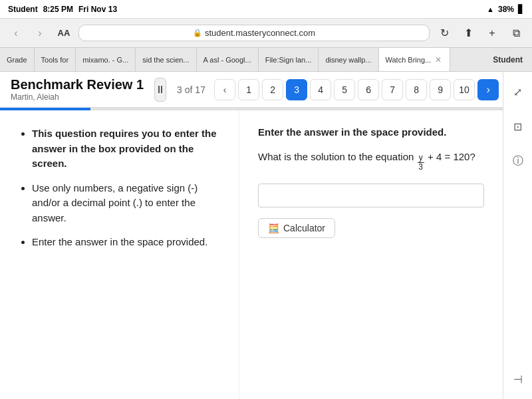 The width and height of the screenshot is (532, 399). What do you see at coordinates (106, 60) in the screenshot?
I see `tab-mixamo: mixamo. - G...` at bounding box center [106, 60].